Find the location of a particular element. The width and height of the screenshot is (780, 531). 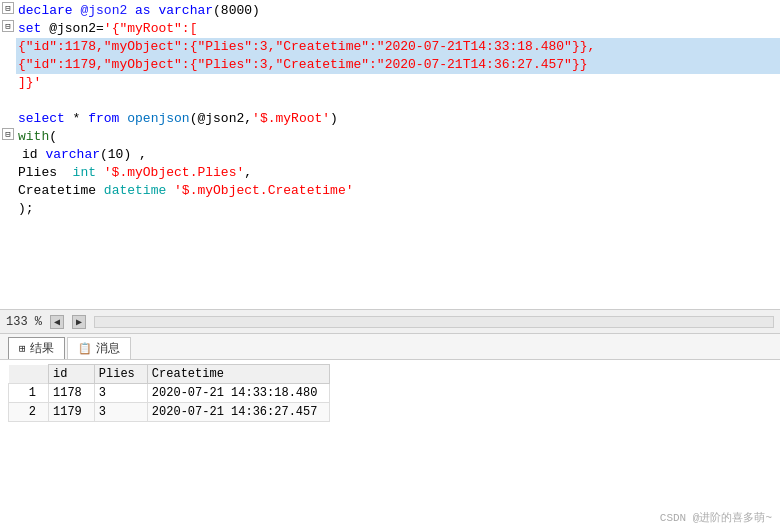

code-line-1: declare @json2 as varchar(8000) is located at coordinates (398, 11).